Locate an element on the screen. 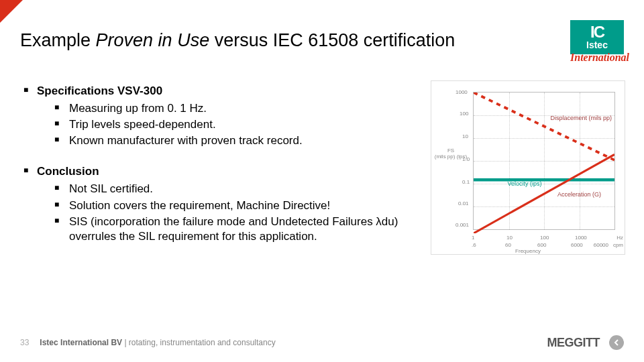 The width and height of the screenshot is (644, 362). title-em: Proven in Use is located at coordinates (153, 40).